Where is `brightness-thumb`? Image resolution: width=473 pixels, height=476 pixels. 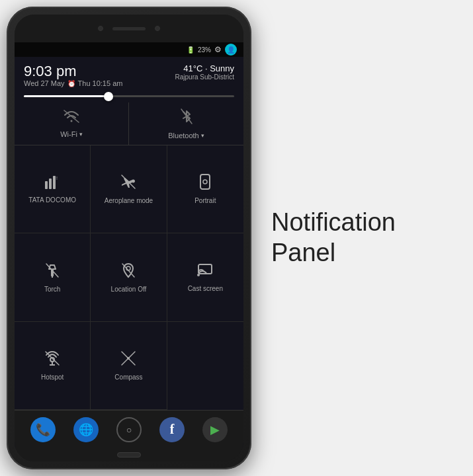
brightness-thumb is located at coordinates (108, 97).